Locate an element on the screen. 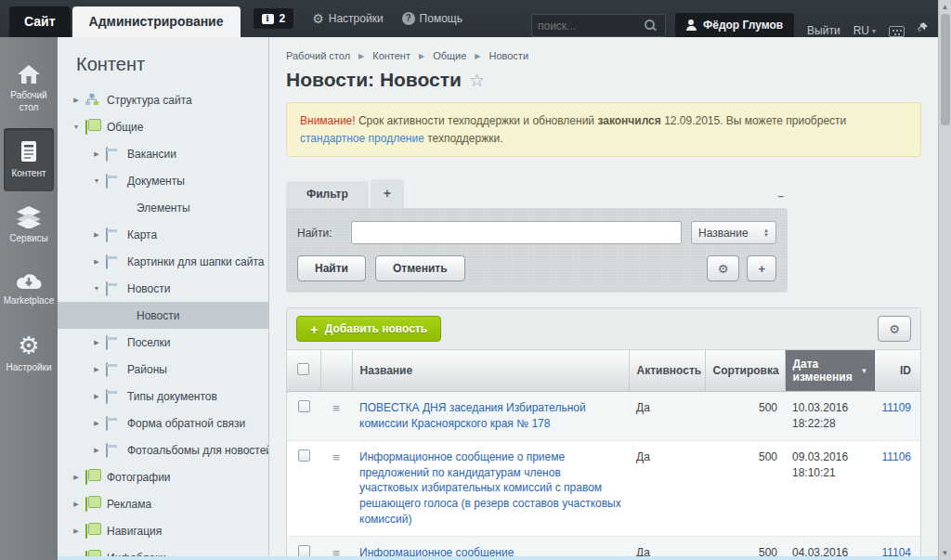 Image resolution: width=951 pixels, height=560 pixels. add-news-button: + Добавить новость is located at coordinates (369, 329).